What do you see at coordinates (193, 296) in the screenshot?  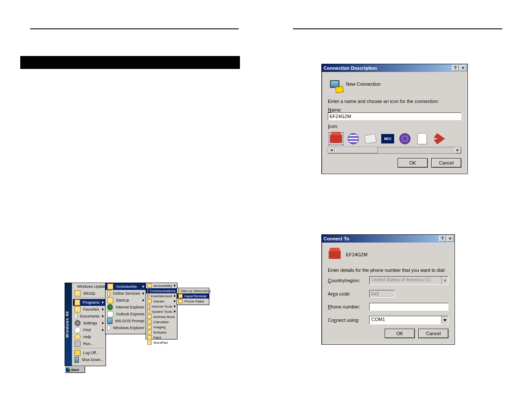 I see `communications-menu: Dial-Up NetworkingHyperTerminalPhone Dia…` at bounding box center [193, 296].